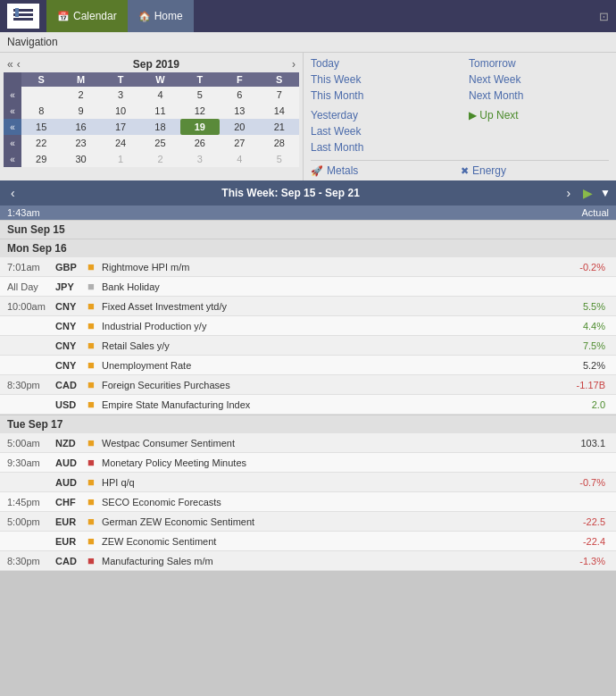  I want to click on cal-day: 26, so click(200, 143).